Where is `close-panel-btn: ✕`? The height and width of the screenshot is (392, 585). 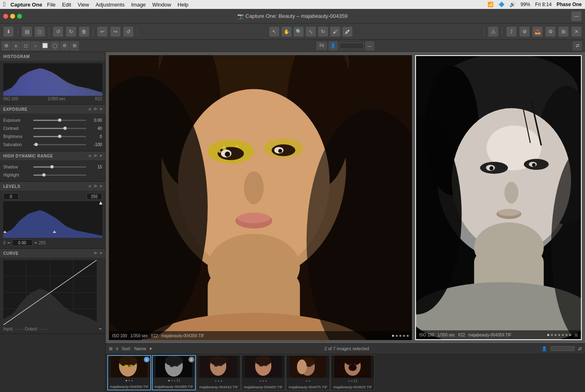 close-panel-btn: ✕ is located at coordinates (576, 32).